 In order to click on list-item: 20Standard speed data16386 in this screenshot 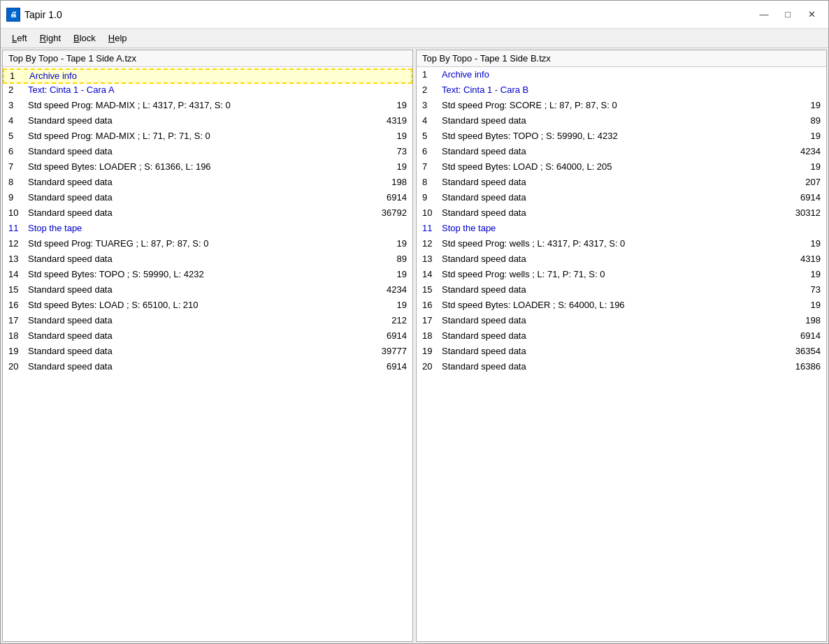, I will do `click(621, 368)`.